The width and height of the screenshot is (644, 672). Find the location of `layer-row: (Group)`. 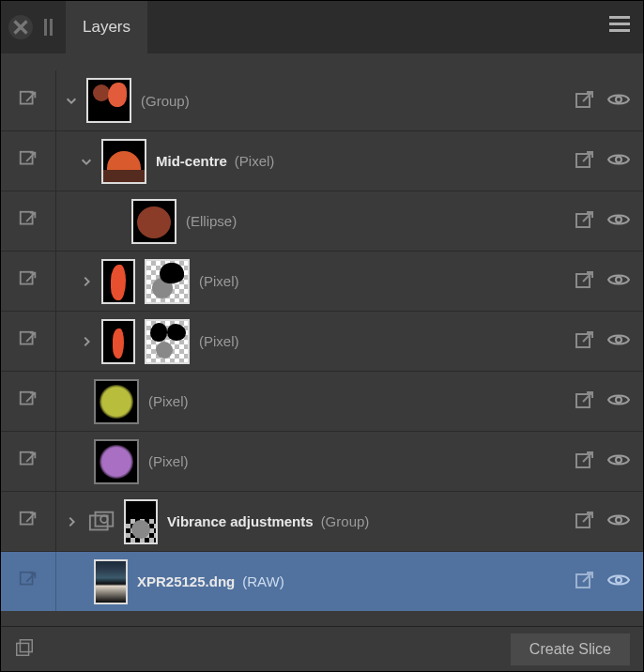

layer-row: (Group) is located at coordinates (322, 100).